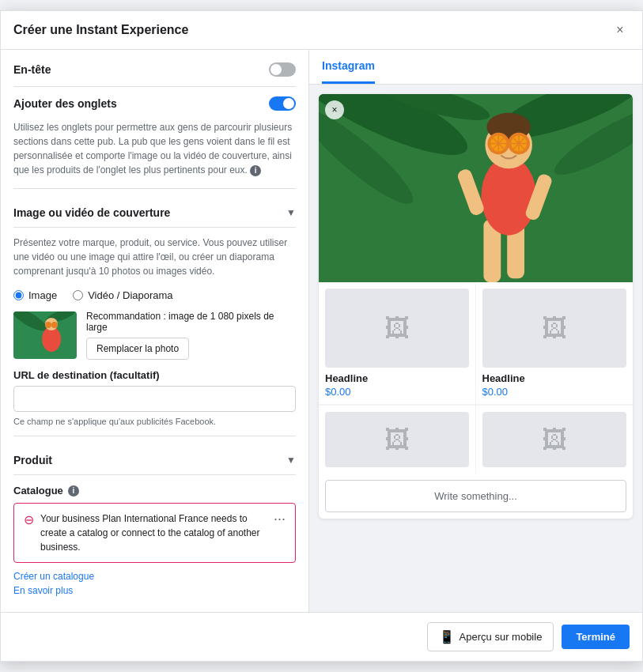  I want to click on en-tete-toggle, so click(282, 70).